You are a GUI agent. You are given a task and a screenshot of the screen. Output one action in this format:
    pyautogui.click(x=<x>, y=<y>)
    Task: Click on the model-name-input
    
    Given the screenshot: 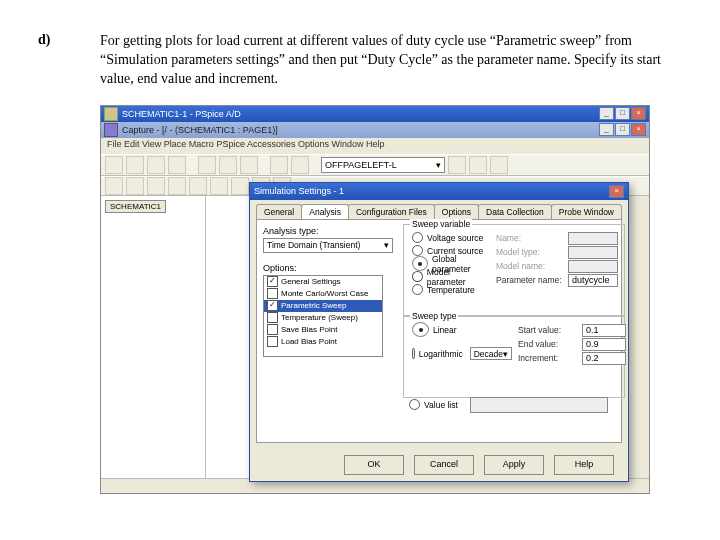 What is the action you would take?
    pyautogui.click(x=593, y=266)
    